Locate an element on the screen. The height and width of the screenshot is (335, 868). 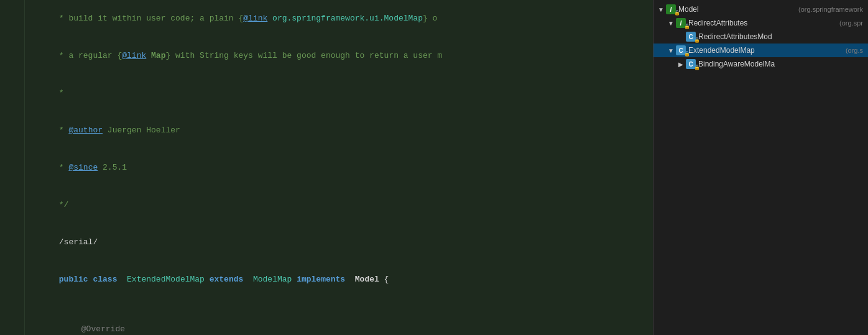
tree-item-extended-model-map: C 🔒 ExtendedModelMap (org.s is located at coordinates (761, 50).